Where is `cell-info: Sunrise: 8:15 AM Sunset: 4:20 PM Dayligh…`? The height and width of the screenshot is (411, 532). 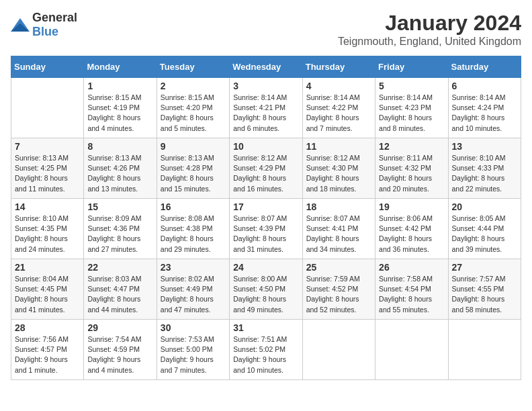
cell-info: Sunrise: 8:15 AM Sunset: 4:20 PM Dayligh… is located at coordinates (193, 113).